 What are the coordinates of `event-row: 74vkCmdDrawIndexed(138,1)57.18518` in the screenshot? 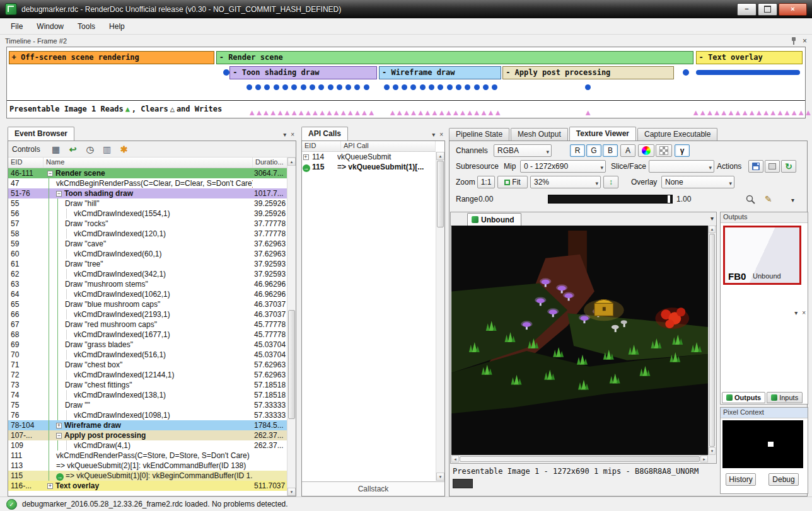 It's located at (148, 395).